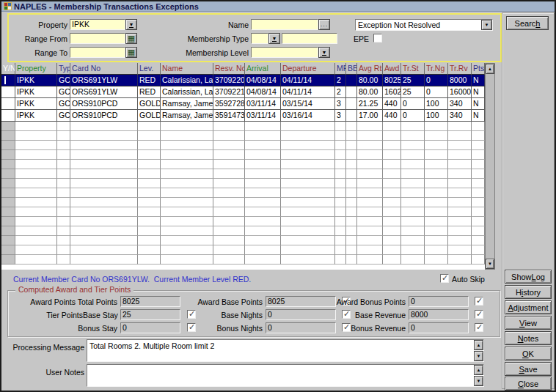 Image resolution: width=556 pixels, height=392 pixels. Describe the element at coordinates (439, 315) in the screenshot. I see `base-revenue-field: 8000` at that location.